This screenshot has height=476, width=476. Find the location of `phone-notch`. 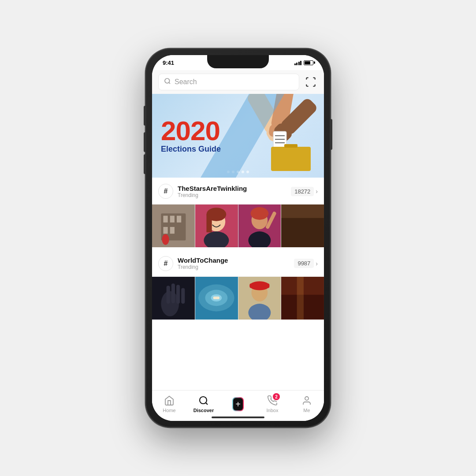

phone-notch is located at coordinates (238, 62).